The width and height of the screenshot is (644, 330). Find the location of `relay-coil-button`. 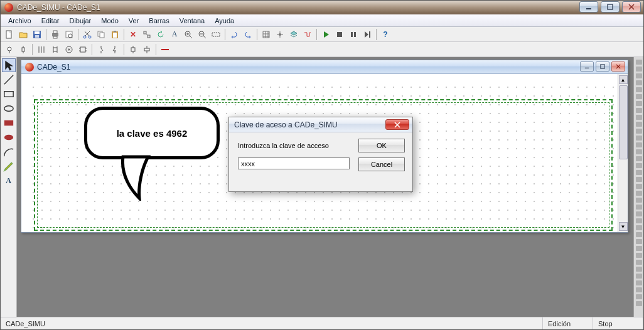

relay-coil-button is located at coordinates (55, 50).